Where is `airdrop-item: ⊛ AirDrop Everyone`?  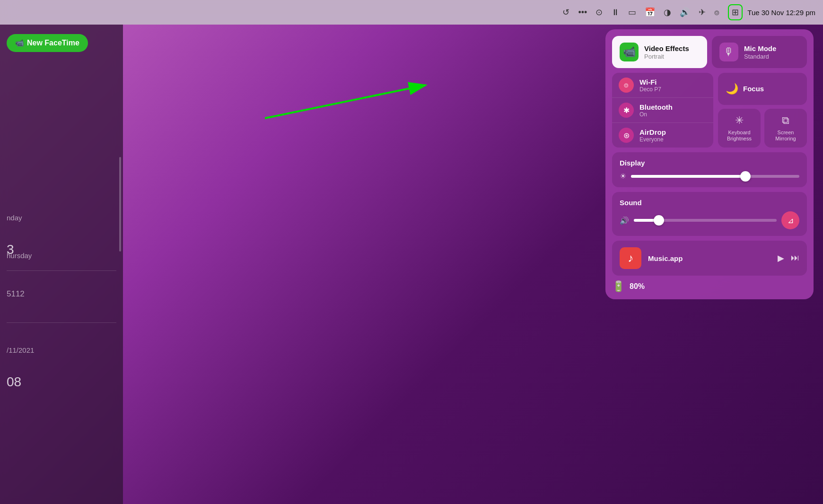 airdrop-item: ⊛ AirDrop Everyone is located at coordinates (663, 135).